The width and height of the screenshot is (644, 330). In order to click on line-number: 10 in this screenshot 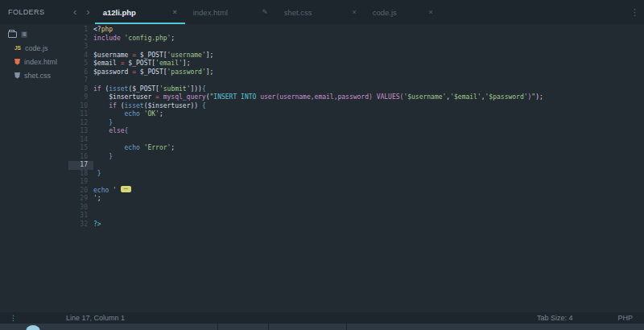, I will do `click(80, 106)`.